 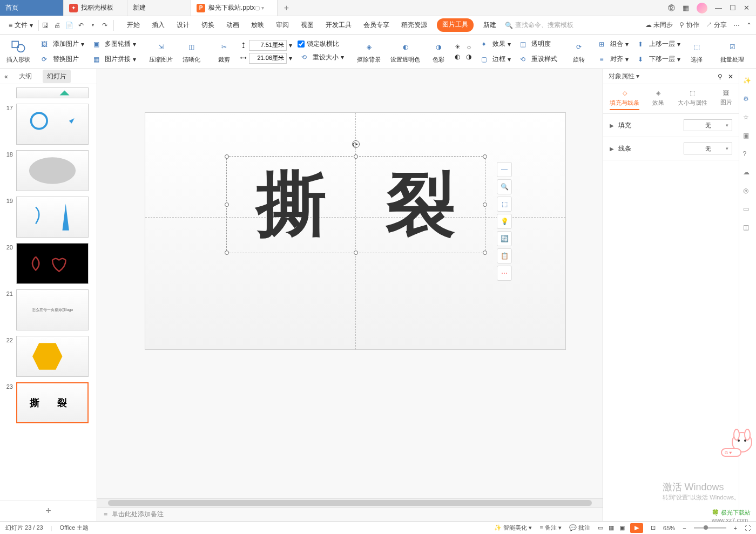 I want to click on multi-outline-button: ▣多图轮播 ▾, so click(x=113, y=44).